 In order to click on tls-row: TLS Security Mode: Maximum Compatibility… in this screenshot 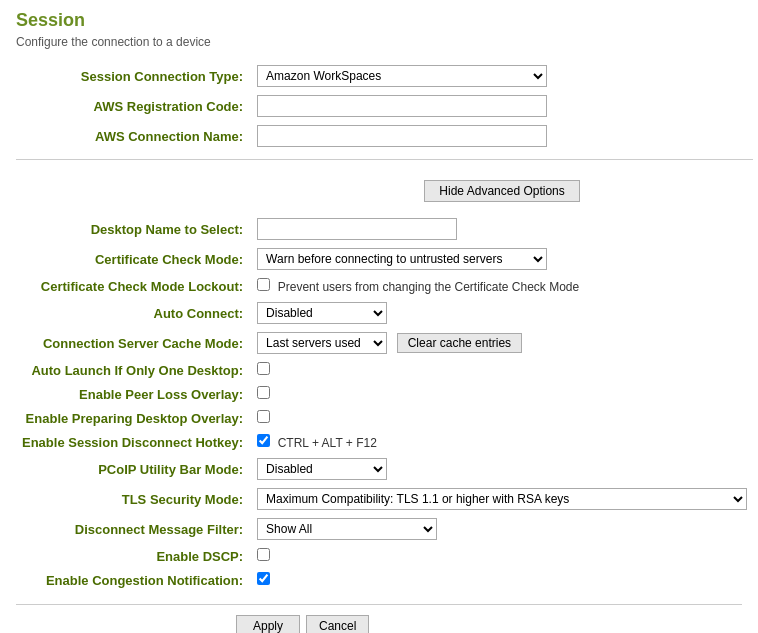, I will do `click(384, 499)`.